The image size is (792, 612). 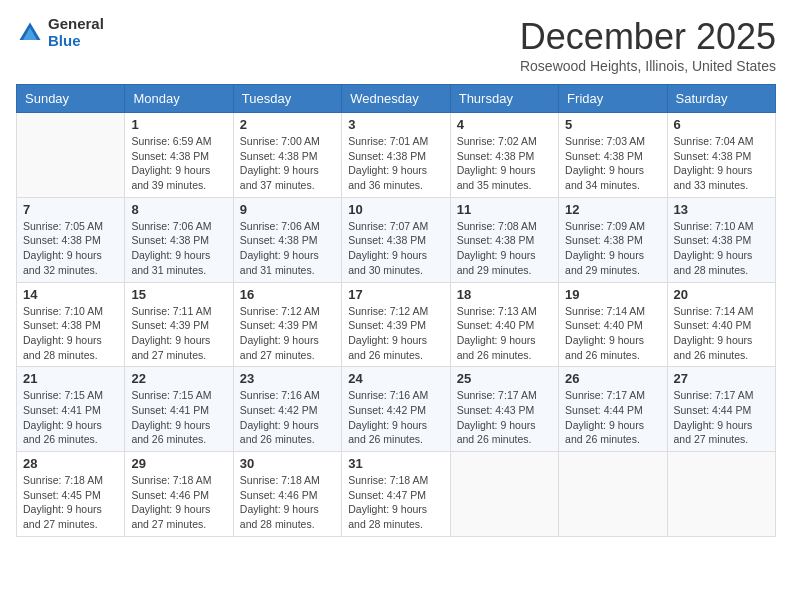 I want to click on day-of-week-sunday: Sunday, so click(x=71, y=99).